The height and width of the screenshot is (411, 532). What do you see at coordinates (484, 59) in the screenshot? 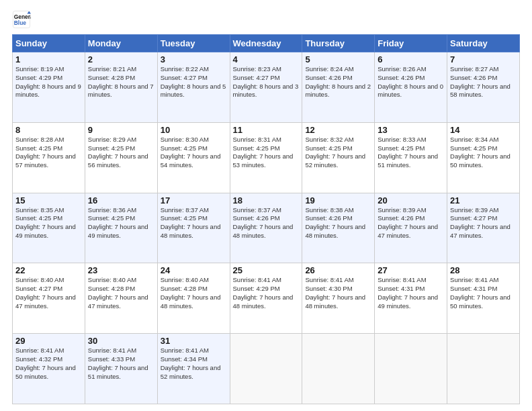
I see `day-number: 7` at bounding box center [484, 59].